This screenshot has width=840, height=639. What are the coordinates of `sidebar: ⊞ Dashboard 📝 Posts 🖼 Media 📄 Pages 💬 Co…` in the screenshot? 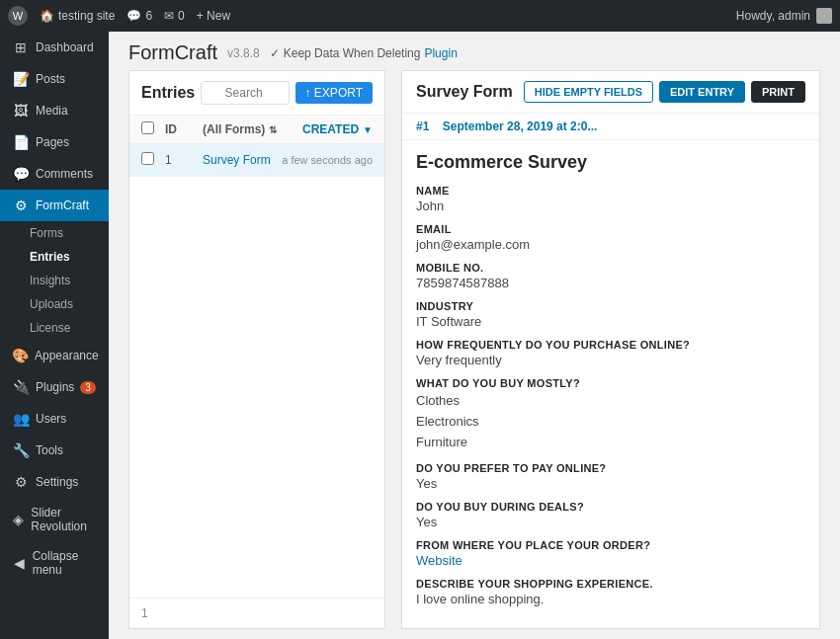 It's located at (54, 336).